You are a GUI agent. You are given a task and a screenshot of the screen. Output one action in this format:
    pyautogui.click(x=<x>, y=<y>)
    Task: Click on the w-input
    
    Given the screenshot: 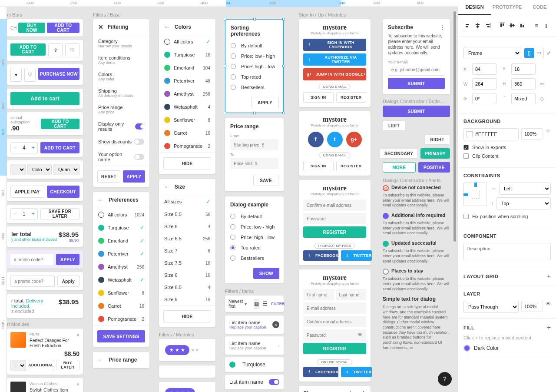 What is the action you would take?
    pyautogui.click(x=484, y=84)
    